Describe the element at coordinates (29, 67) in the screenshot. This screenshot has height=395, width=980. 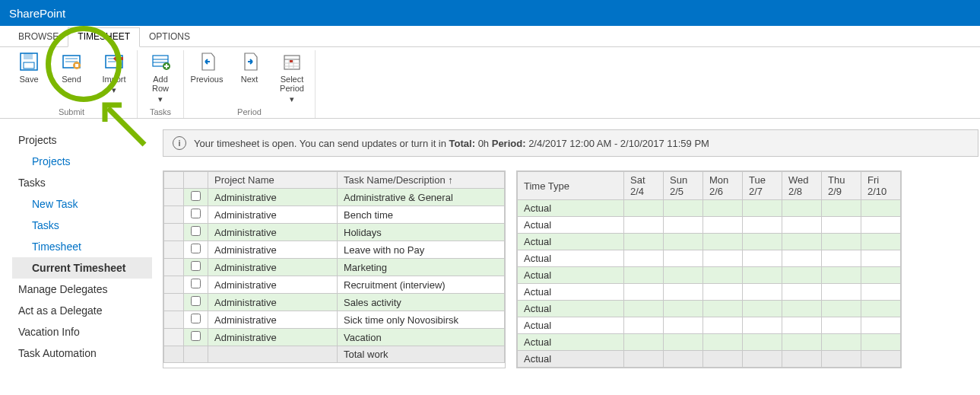
I see `save-button: Save` at that location.